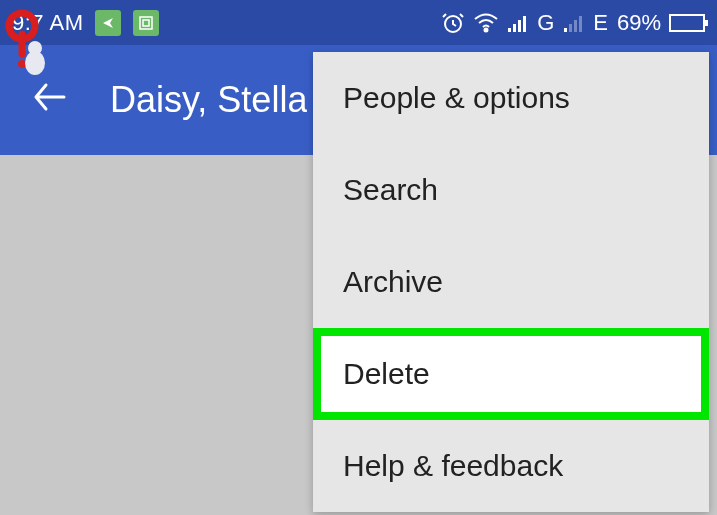  I want to click on menu-item-help-feedback: Help & feedback, so click(511, 466).